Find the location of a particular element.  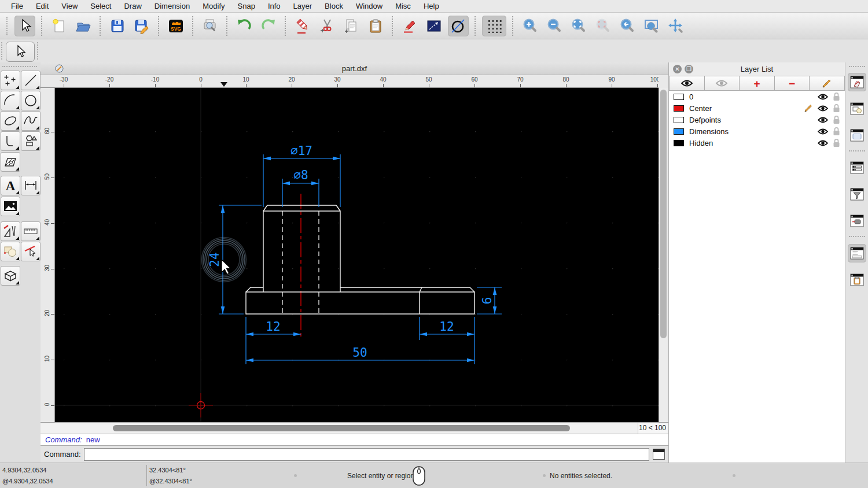

select-mode-button is located at coordinates (20, 52).